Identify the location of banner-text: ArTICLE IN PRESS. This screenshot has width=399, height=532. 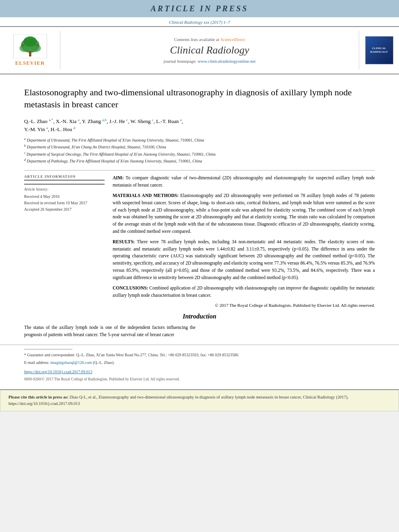
(200, 8).